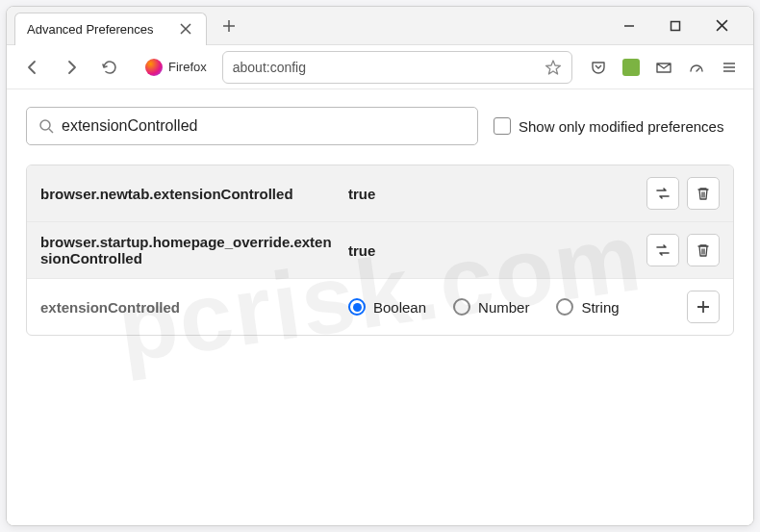 The image size is (760, 532). What do you see at coordinates (608, 126) in the screenshot?
I see `show-modified-checkbox: Show only modified preferences` at bounding box center [608, 126].